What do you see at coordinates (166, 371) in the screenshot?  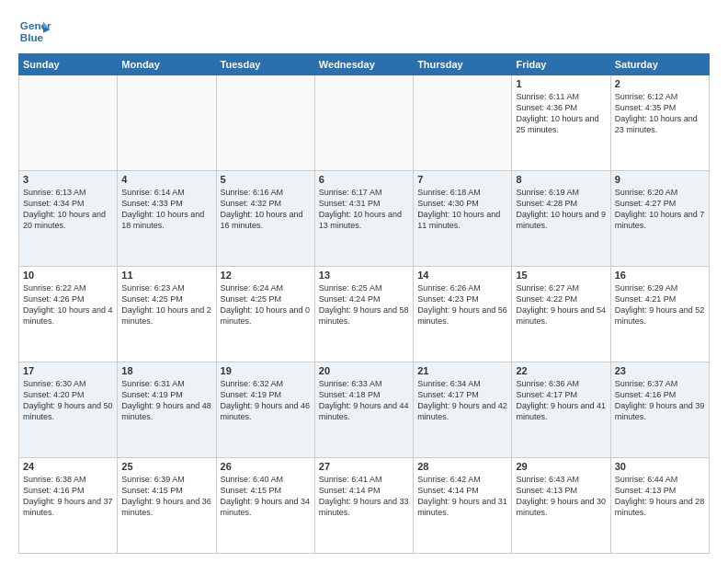 I see `day-number: 18` at bounding box center [166, 371].